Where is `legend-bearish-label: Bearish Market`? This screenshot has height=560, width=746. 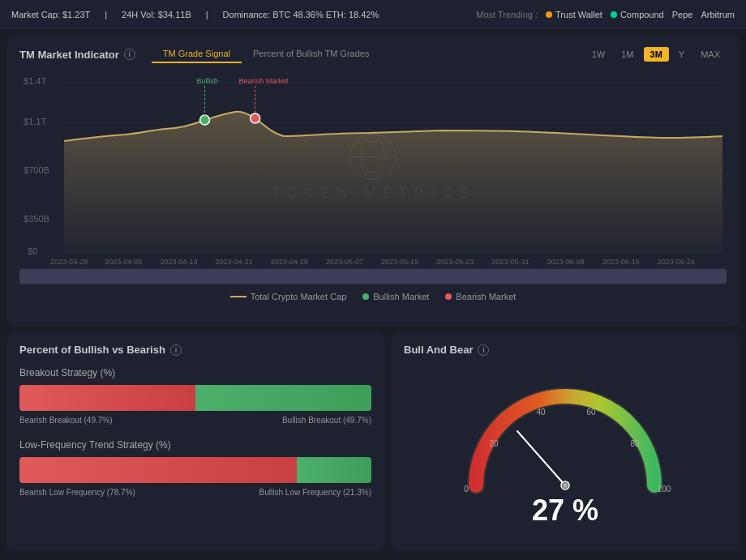
legend-bearish-label: Bearish Market is located at coordinates (486, 297).